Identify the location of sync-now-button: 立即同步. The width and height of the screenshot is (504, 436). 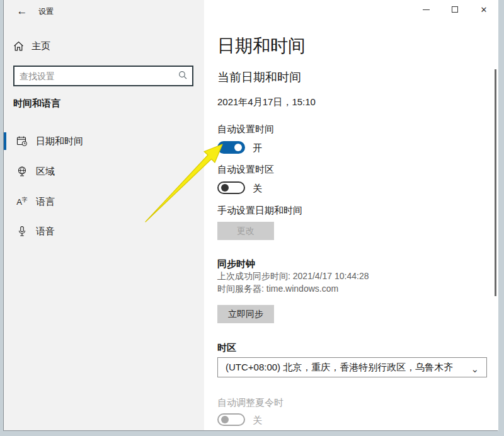
(246, 314).